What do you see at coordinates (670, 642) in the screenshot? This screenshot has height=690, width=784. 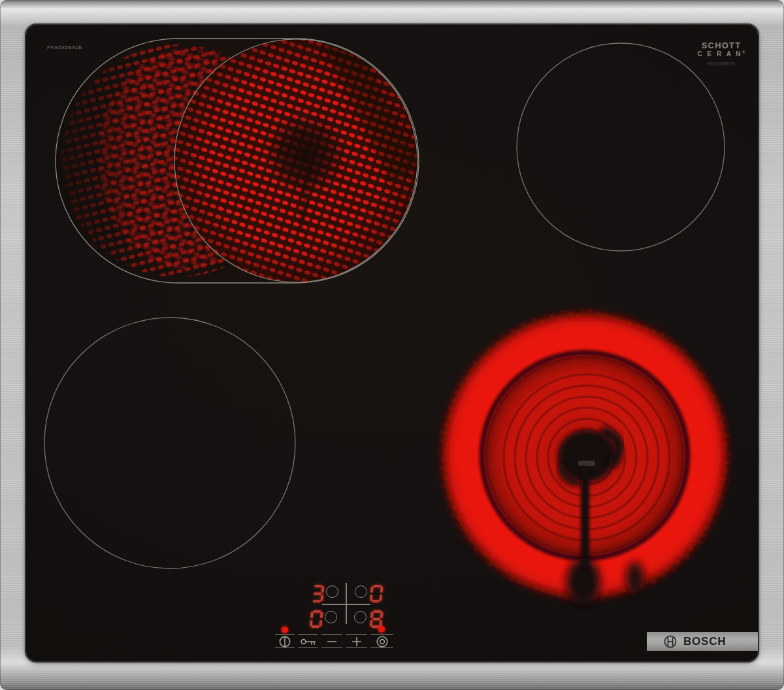 I see `bosch-anchor-icon` at bounding box center [670, 642].